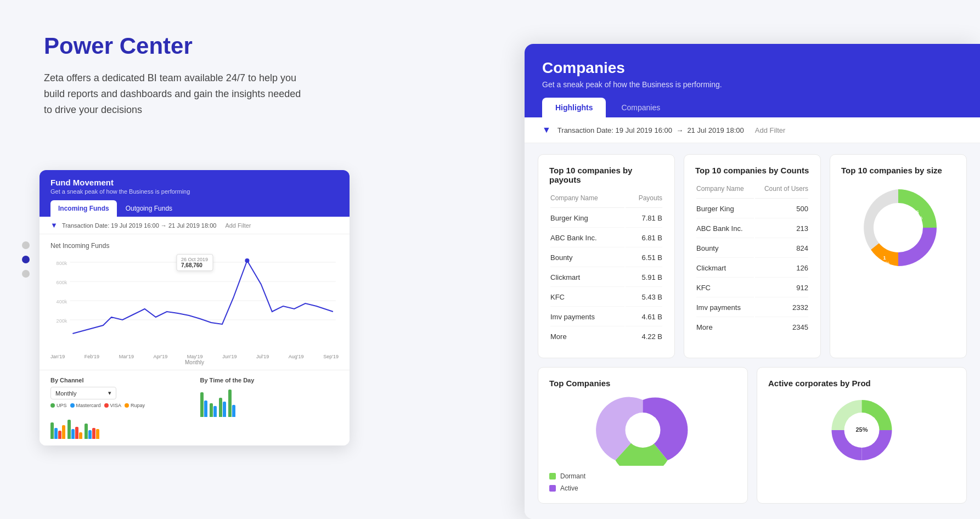 The width and height of the screenshot is (980, 519). What do you see at coordinates (781, 192) in the screenshot?
I see `counts-col2-header: Count of Users` at bounding box center [781, 192].